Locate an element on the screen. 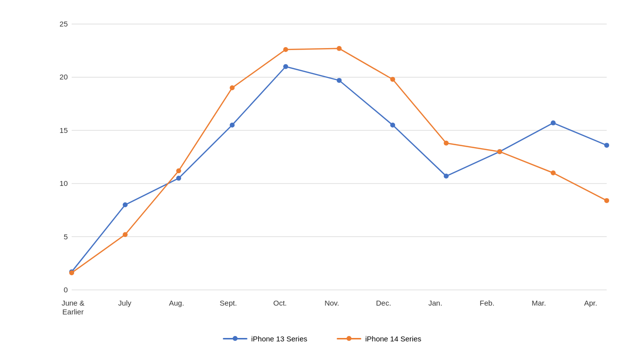 The image size is (644, 362). svg-text: 20 is located at coordinates (64, 77).